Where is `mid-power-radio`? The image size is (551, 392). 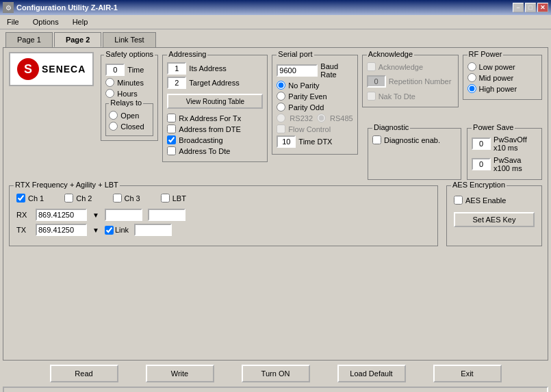 mid-power-radio is located at coordinates (472, 78).